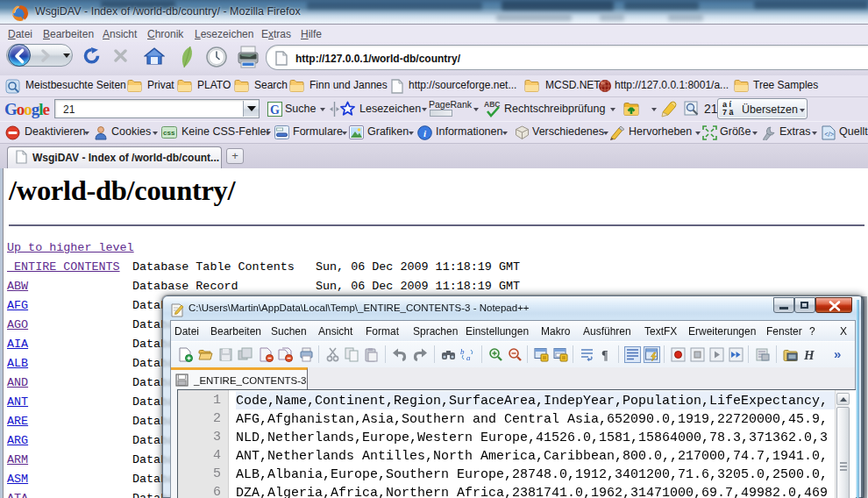  What do you see at coordinates (169, 133) in the screenshot?
I see `svg-text: css` at bounding box center [169, 133].